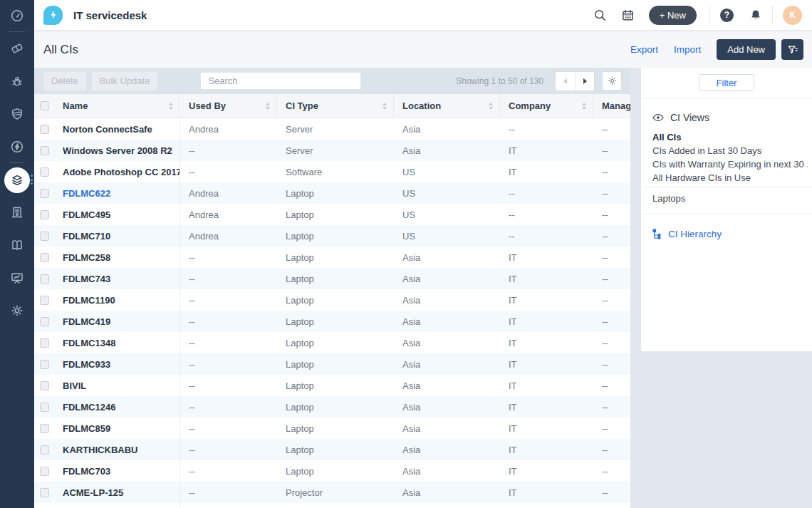 The image size is (812, 508). I want to click on search-icon, so click(600, 16).